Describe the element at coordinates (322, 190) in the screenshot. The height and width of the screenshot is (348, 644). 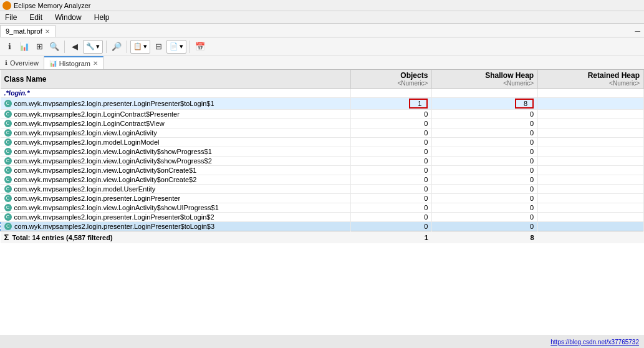
I see `table-row: Ccom.wyk.mvpsamples2.login.model.UserEnt…` at that location.